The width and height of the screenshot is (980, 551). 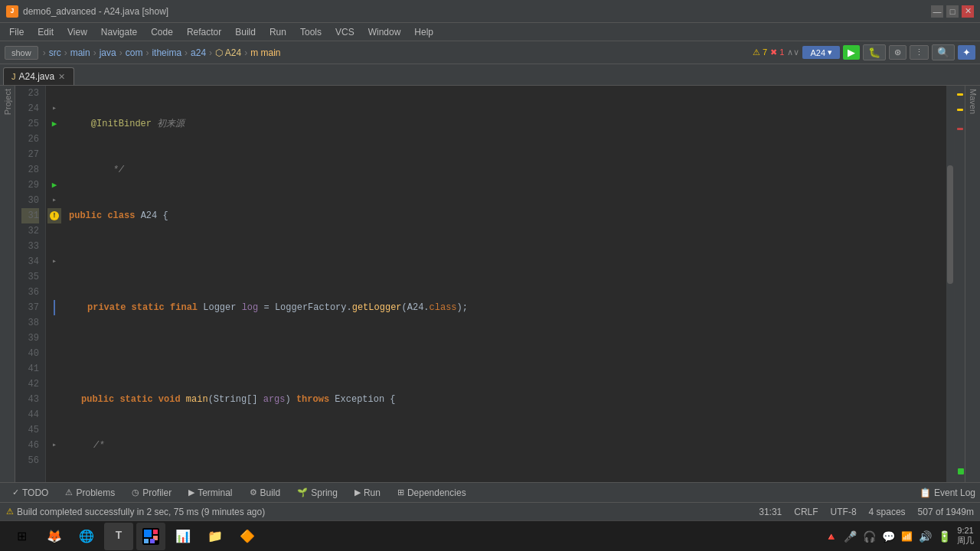 What do you see at coordinates (851, 52) in the screenshot?
I see `run-button: ▶` at bounding box center [851, 52].